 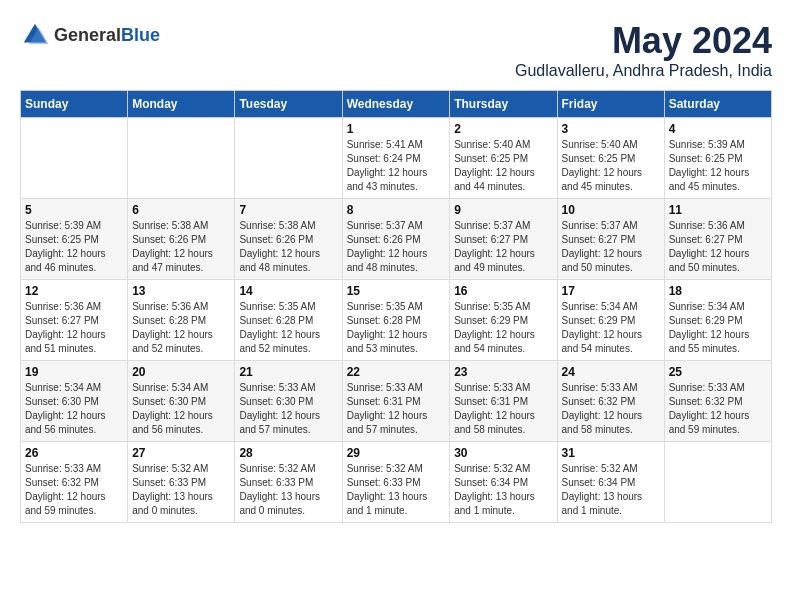 I want to click on logo: GeneralBlue, so click(x=90, y=35).